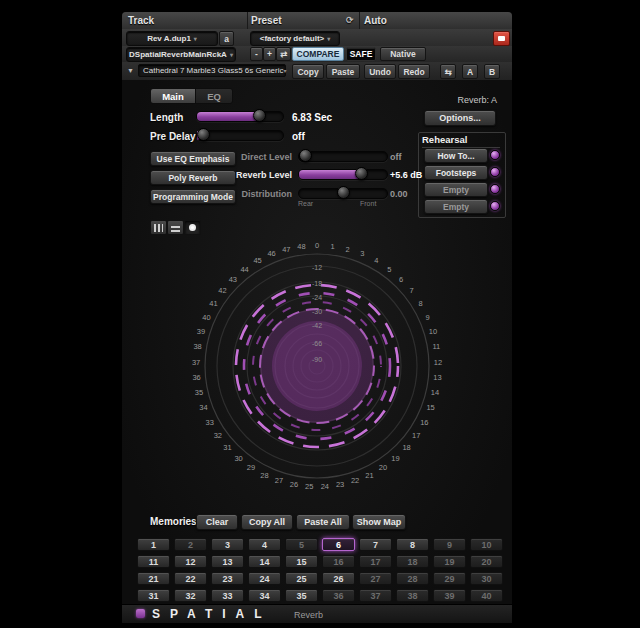  What do you see at coordinates (403, 54) in the screenshot?
I see `native-button: Native` at bounding box center [403, 54].